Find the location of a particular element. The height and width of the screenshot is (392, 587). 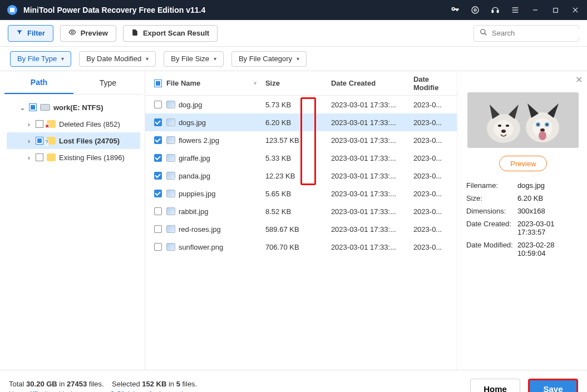

chip-file-size-label: By File Size is located at coordinates (190, 59).